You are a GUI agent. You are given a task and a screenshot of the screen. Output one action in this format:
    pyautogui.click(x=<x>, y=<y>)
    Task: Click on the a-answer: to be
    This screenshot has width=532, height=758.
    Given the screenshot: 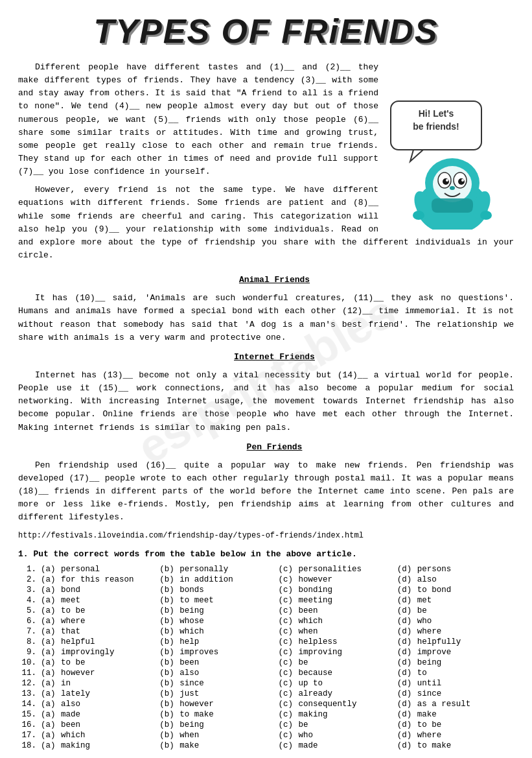 What is the action you would take?
    pyautogui.click(x=108, y=611)
    